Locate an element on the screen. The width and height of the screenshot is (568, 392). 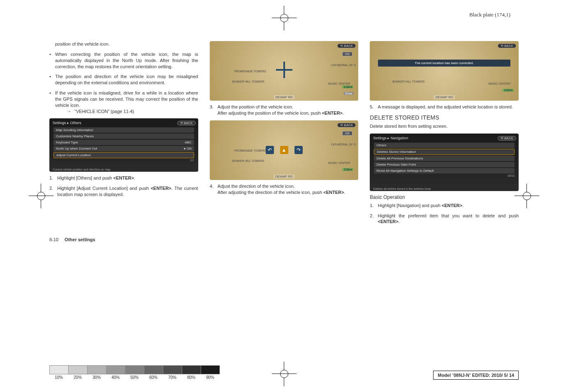
mi-right: ABC is located at coordinates (188, 142).